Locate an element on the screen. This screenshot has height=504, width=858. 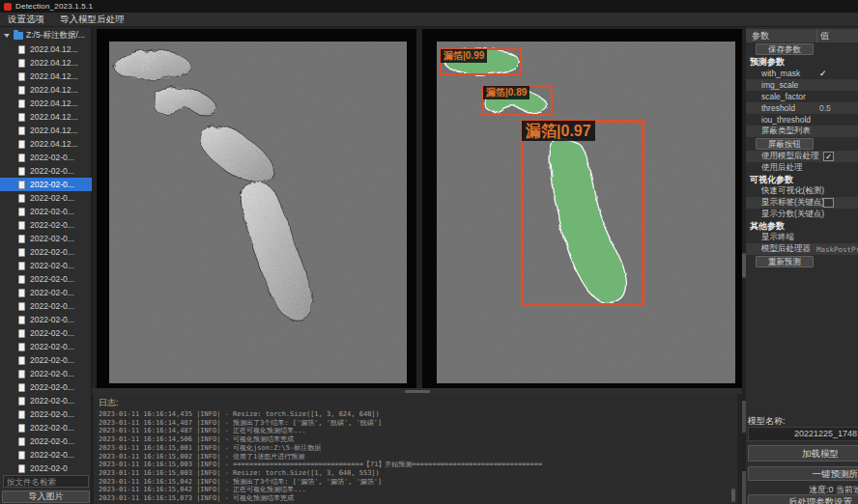
titlebar: Detection_2023.1.5.1 is located at coordinates (429, 6).